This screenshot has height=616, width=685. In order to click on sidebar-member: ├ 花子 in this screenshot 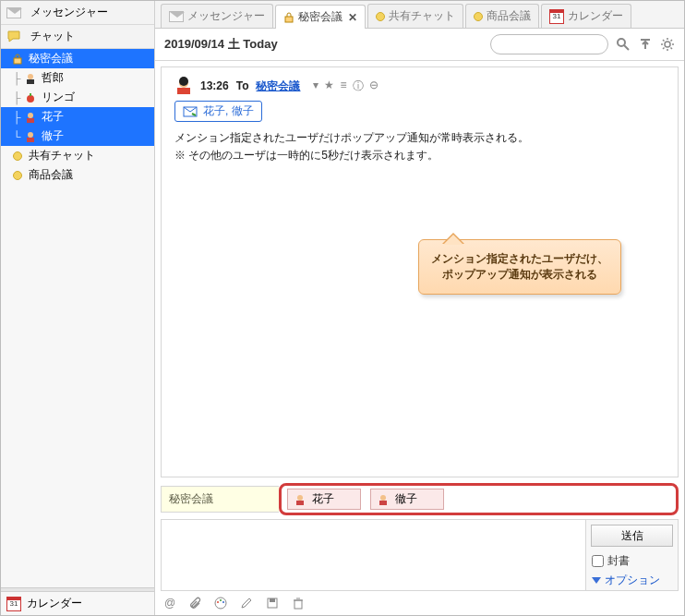, I will do `click(78, 116)`.